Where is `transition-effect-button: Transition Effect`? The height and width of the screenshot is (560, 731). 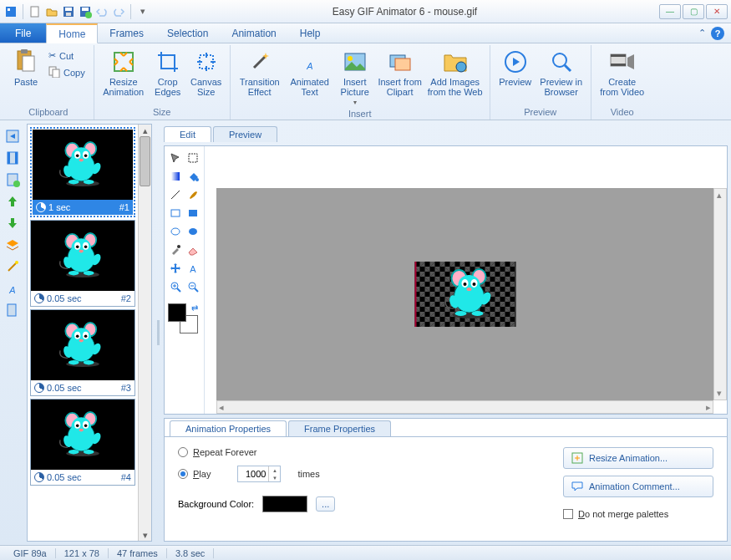 transition-effect-button: Transition Effect is located at coordinates (260, 73).